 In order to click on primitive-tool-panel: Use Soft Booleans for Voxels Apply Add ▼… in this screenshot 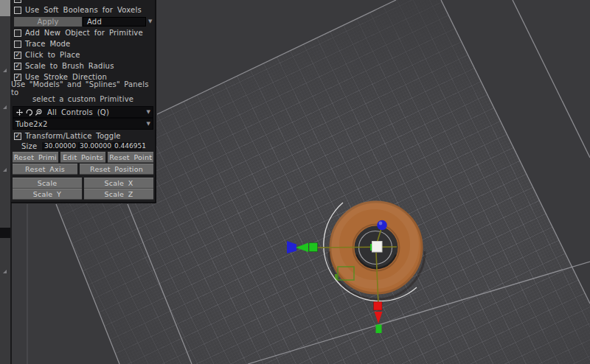, I will do `click(84, 102)`.